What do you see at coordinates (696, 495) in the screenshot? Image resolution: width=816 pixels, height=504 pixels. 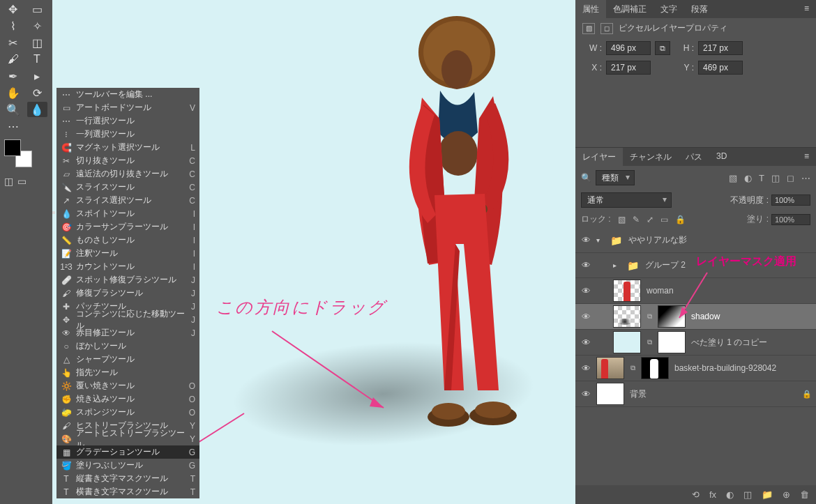 I see `layers-foot-icon-0: ⟲` at bounding box center [696, 495].